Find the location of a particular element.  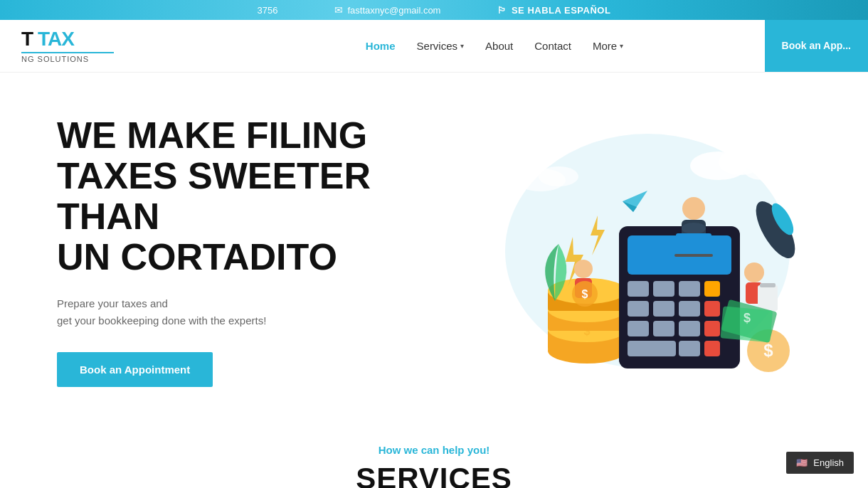

services-teaser: How we can help you! SERVICES is located at coordinates (434, 452).